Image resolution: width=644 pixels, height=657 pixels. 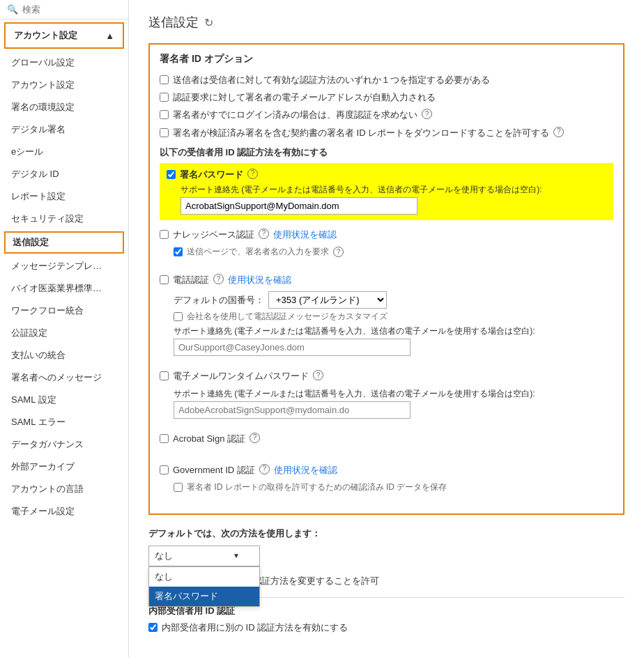 I want to click on sidebar-item-notary: 公証設定, so click(x=64, y=333).